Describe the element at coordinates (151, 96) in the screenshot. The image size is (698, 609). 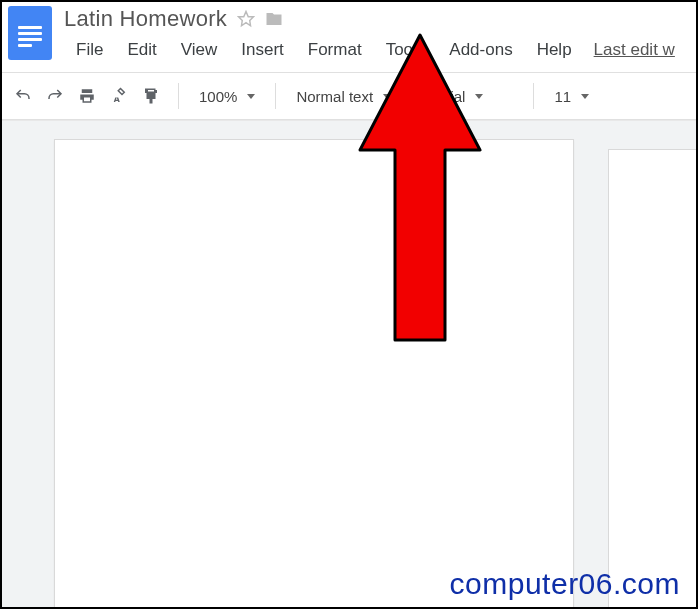
I see `paint-format-button` at that location.